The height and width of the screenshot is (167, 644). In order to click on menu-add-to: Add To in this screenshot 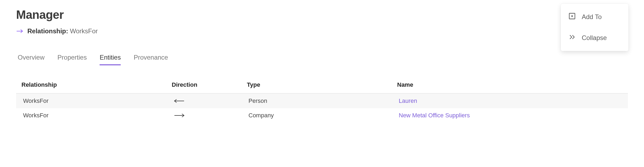, I will do `click(595, 17)`.